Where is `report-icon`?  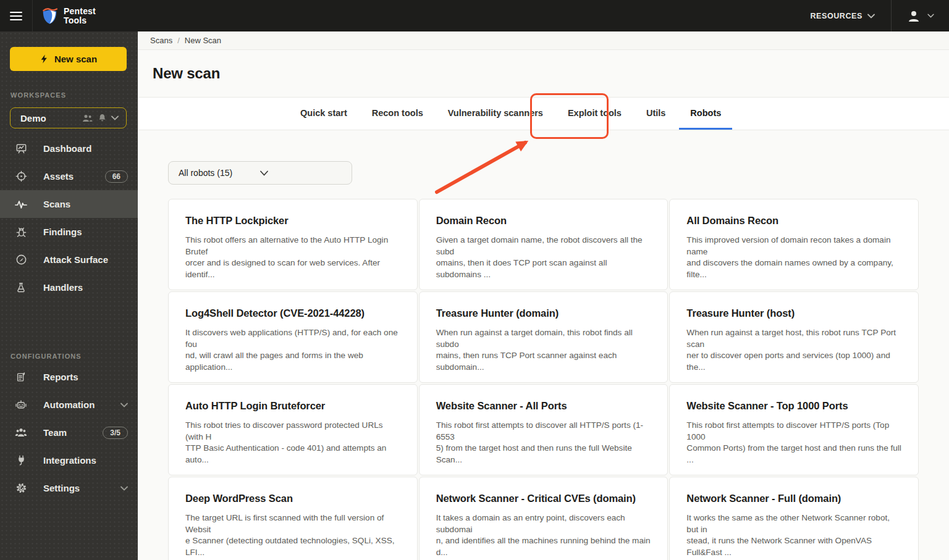 report-icon is located at coordinates (21, 377).